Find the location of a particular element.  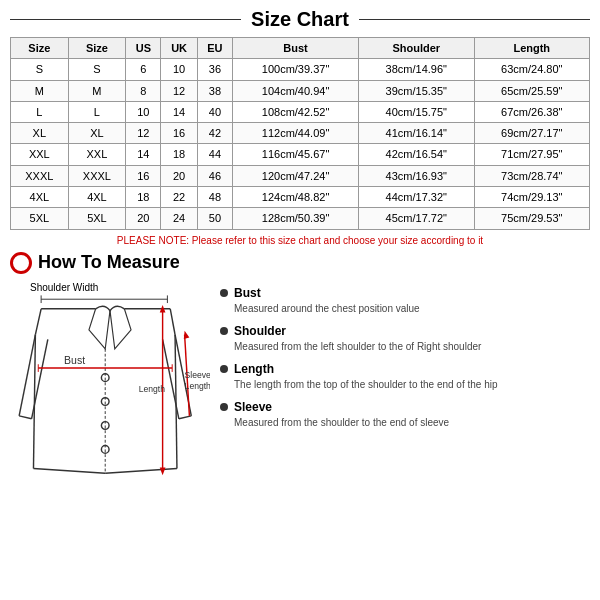

measure-item-title: Bust is located at coordinates (327, 293).